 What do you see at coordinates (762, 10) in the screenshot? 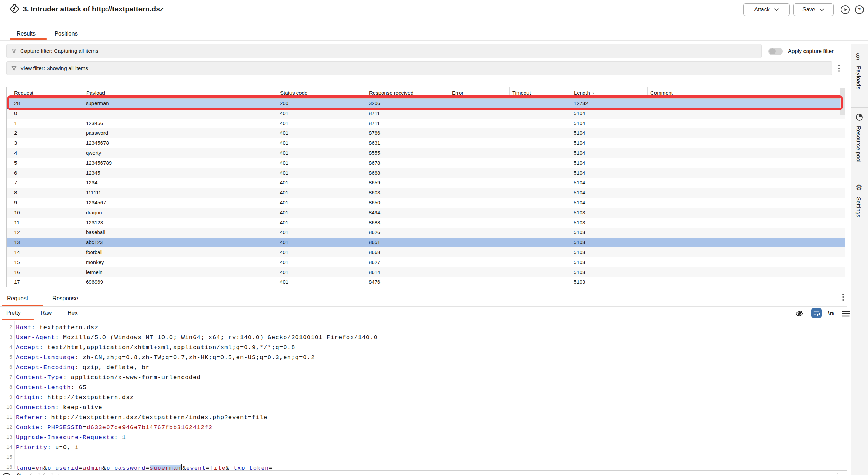
I see `attack-button-label: Attack` at bounding box center [762, 10].